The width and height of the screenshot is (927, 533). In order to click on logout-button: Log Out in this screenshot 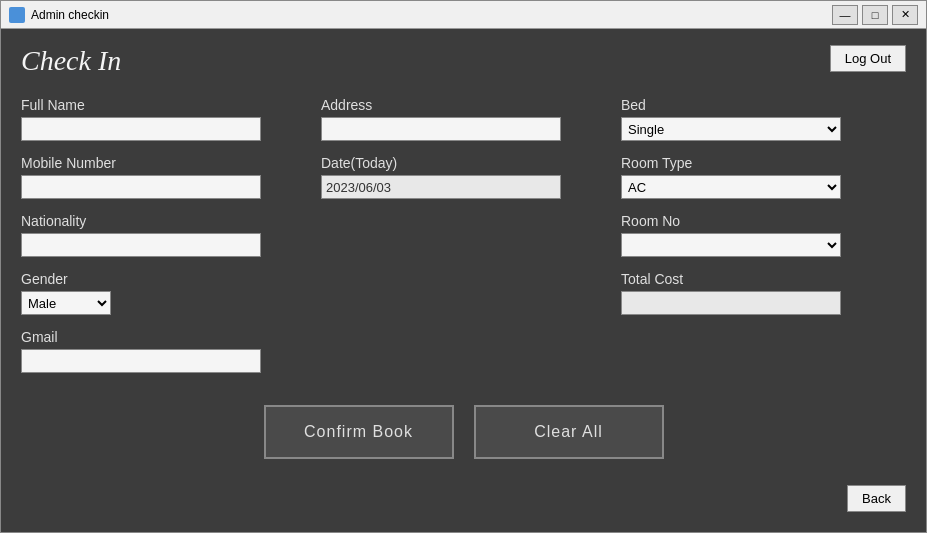, I will do `click(868, 58)`.